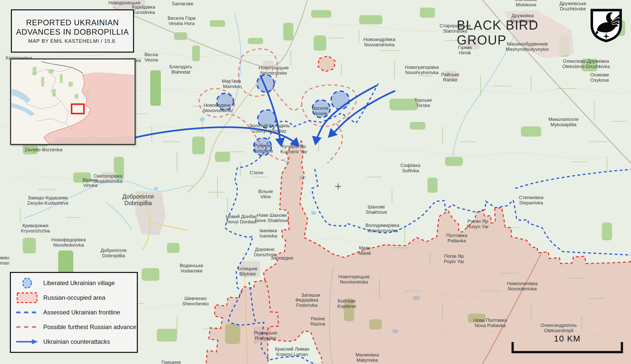 The width and height of the screenshot is (631, 364). I want to click on map-title-line2: ADVANCES IN DOBROPILLIA, so click(72, 32).